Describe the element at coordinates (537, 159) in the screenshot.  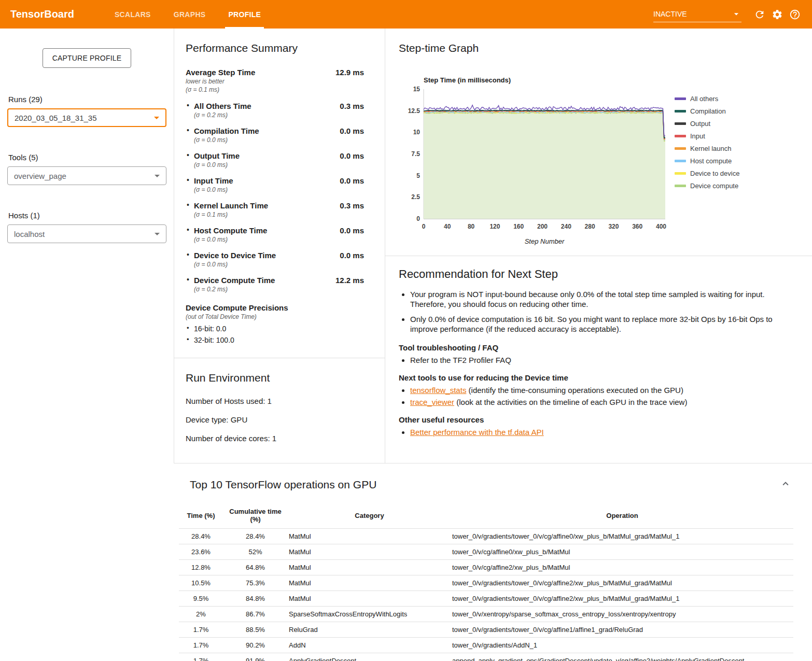
I see `step-time-chart: 02.557.51012.515040801201602002402803203…` at that location.